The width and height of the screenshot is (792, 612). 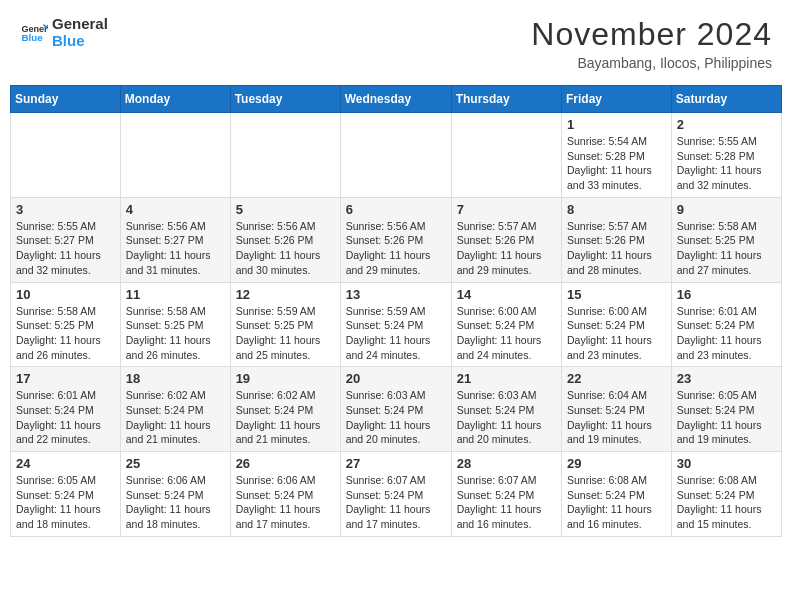 I want to click on calendar-cell: 13Sunrise: 5:59 AMSunset: 5:24 PMDayligh…, so click(x=396, y=324).